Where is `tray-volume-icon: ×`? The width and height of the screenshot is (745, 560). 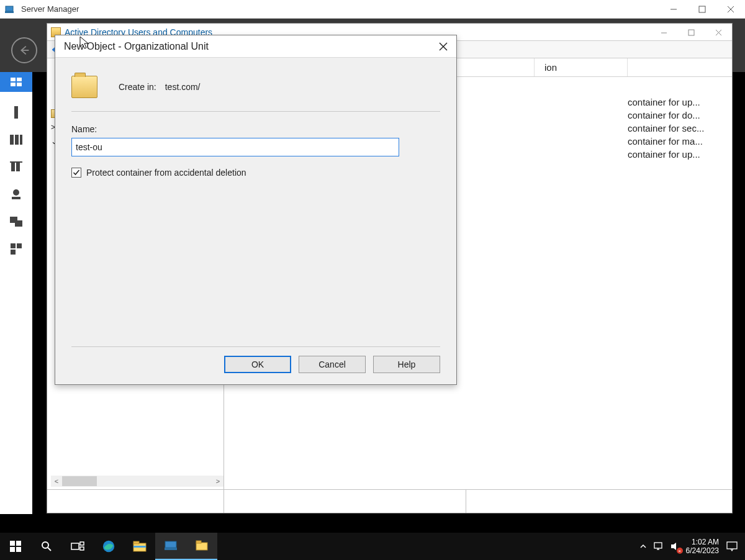
tray-volume-icon: × is located at coordinates (675, 546).